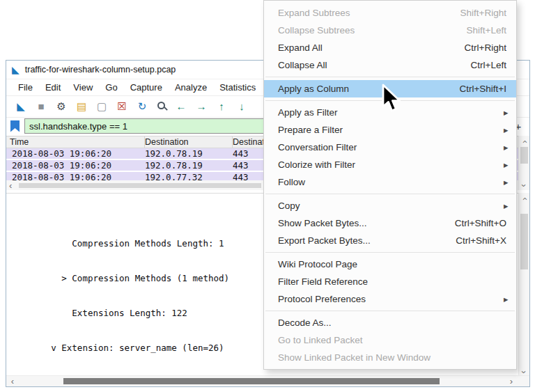 The height and width of the screenshot is (392, 535). What do you see at coordinates (320, 340) in the screenshot?
I see `menu-item-label: Go to Linked Packet` at bounding box center [320, 340].